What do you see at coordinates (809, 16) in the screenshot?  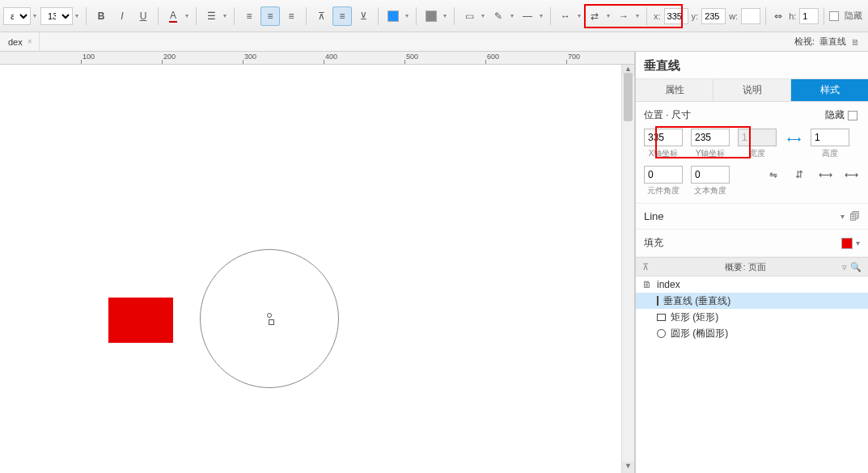 I see `h-input` at bounding box center [809, 16].